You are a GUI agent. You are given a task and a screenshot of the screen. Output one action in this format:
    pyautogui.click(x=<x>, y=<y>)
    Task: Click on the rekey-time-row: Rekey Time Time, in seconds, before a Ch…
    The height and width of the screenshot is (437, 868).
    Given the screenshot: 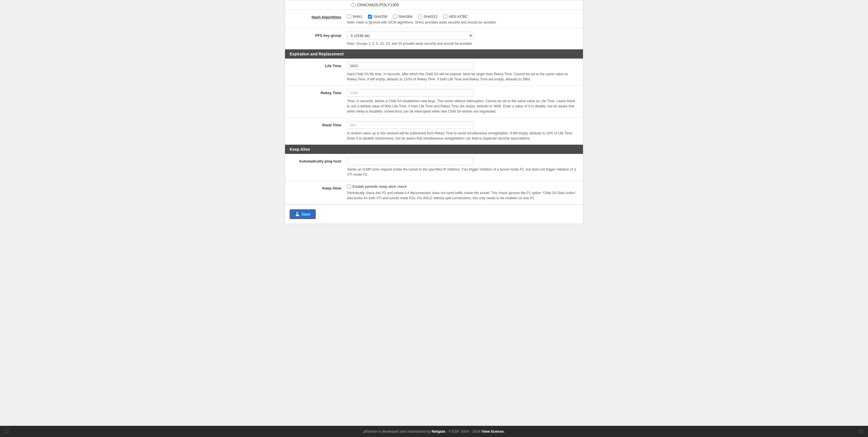 What is the action you would take?
    pyautogui.click(x=434, y=102)
    